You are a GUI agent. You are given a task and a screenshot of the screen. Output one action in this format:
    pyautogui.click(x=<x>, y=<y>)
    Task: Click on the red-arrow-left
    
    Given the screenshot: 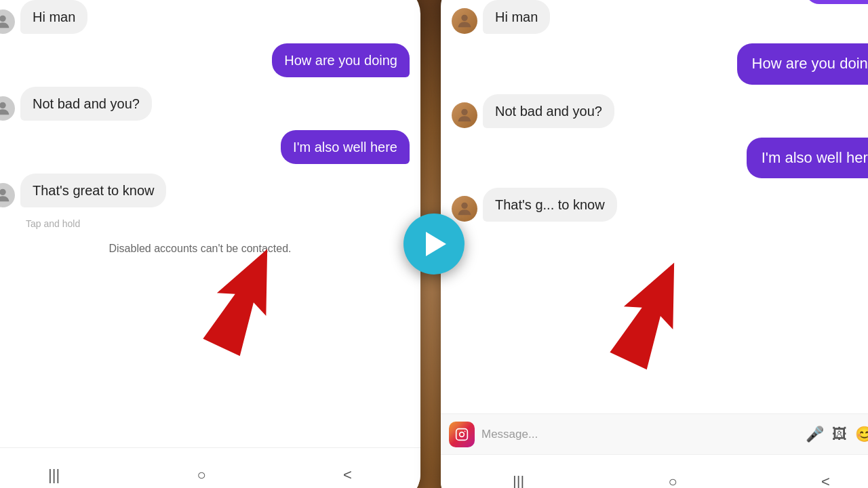 What is the action you would take?
    pyautogui.click(x=244, y=300)
    